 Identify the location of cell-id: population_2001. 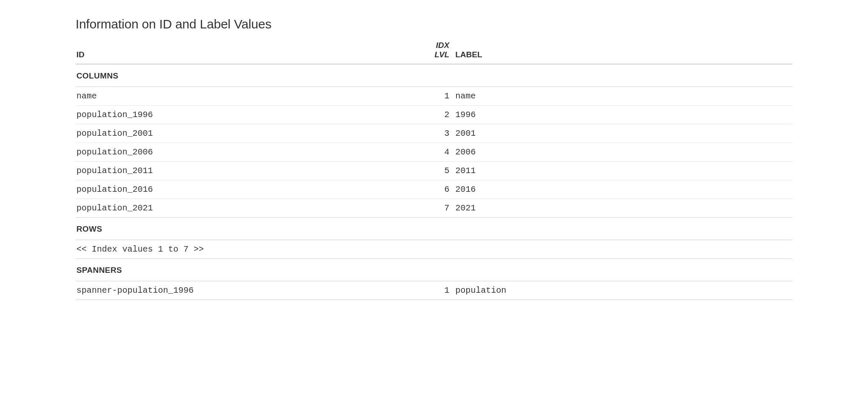
(248, 133).